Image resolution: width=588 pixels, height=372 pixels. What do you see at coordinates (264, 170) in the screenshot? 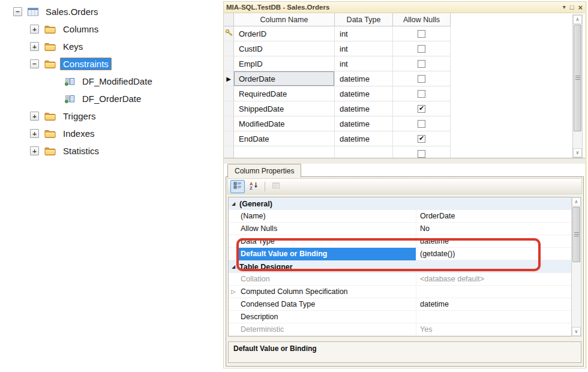
I see `tab-column-properties: Column Properties` at bounding box center [264, 170].